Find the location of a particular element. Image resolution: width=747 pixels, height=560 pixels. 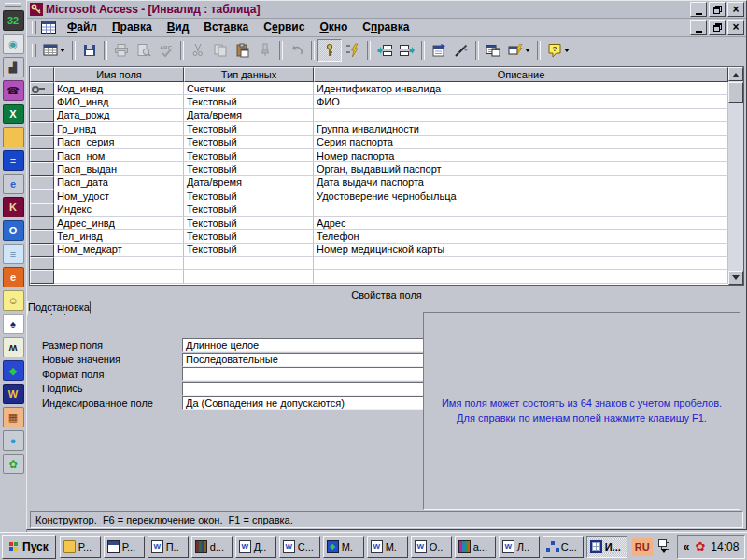

field-name-cell: Пасп_ном is located at coordinates (120, 156).